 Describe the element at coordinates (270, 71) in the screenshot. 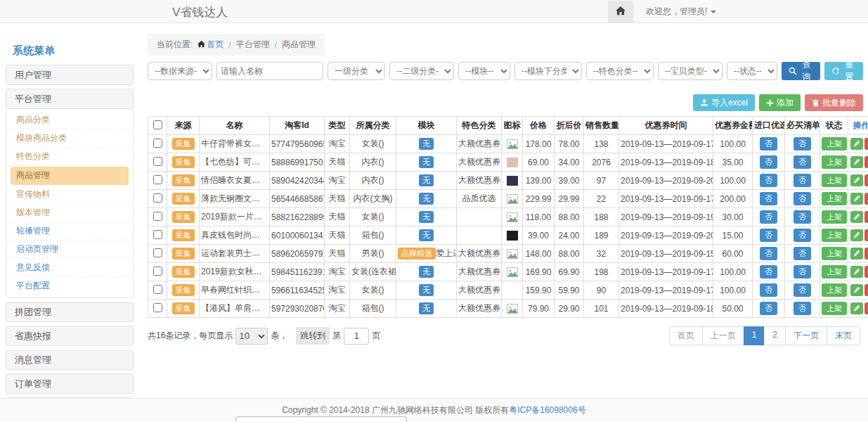

I see `name-input` at that location.